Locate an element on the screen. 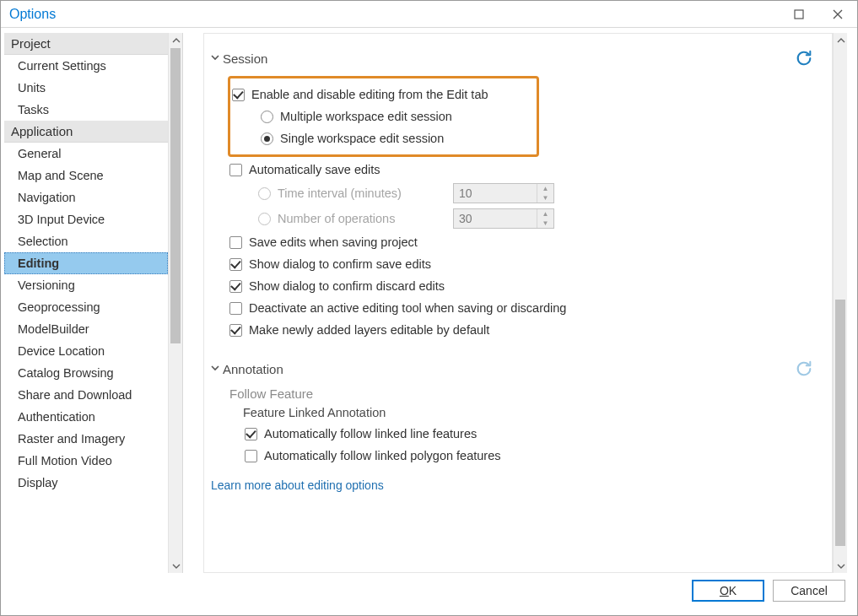 Image resolution: width=858 pixels, height=616 pixels. window-title: Options is located at coordinates (32, 14).